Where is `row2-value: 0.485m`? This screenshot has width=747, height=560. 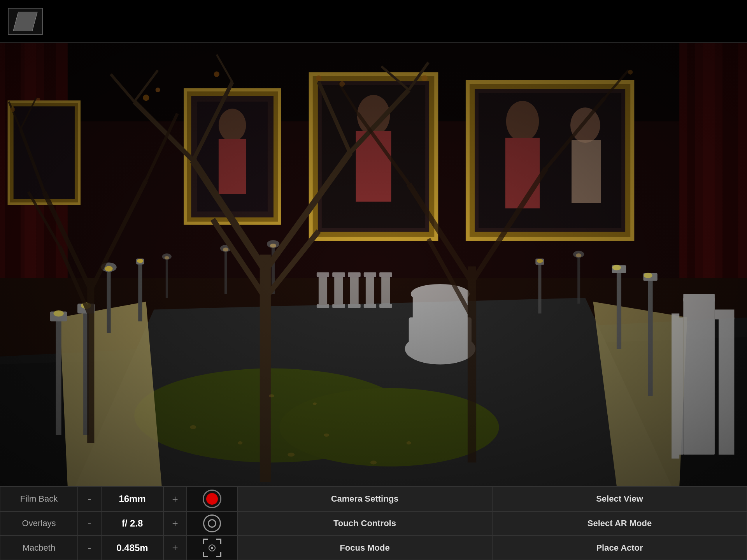
row2-value: 0.485m is located at coordinates (132, 548).